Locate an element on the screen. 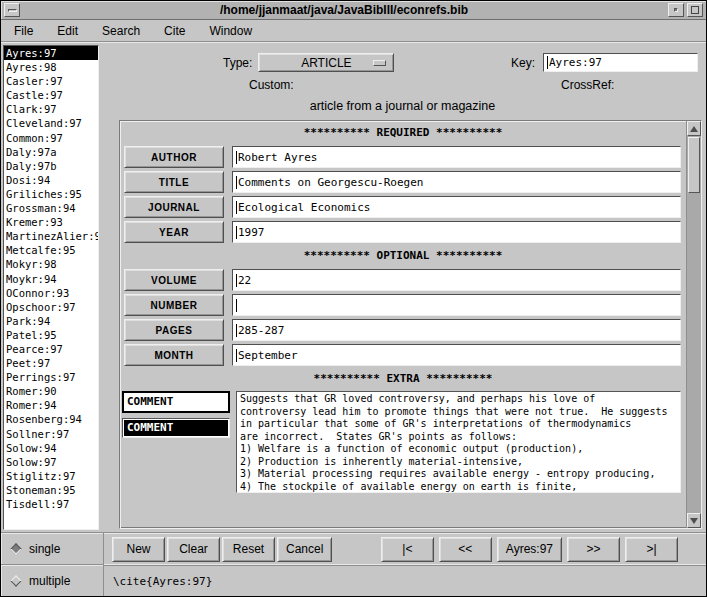  reset-button: Reset is located at coordinates (248, 550).